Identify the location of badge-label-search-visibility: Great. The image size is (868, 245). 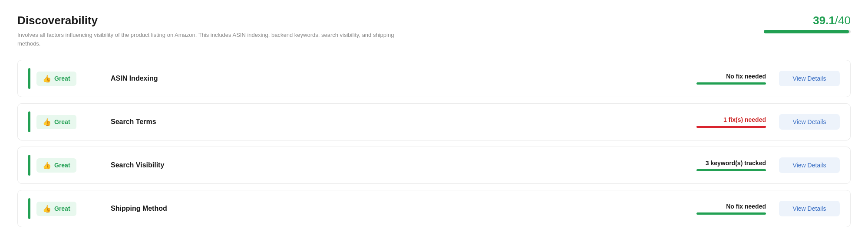
(63, 165).